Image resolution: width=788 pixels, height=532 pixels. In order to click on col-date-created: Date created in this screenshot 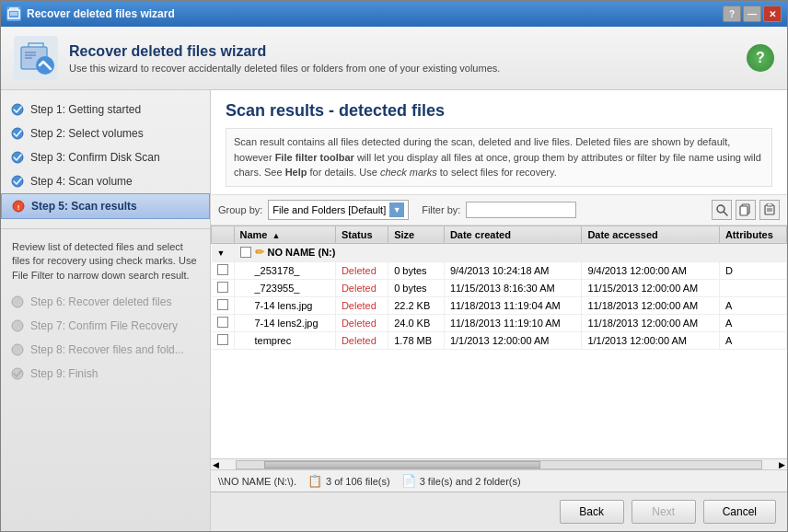, I will do `click(513, 234)`.